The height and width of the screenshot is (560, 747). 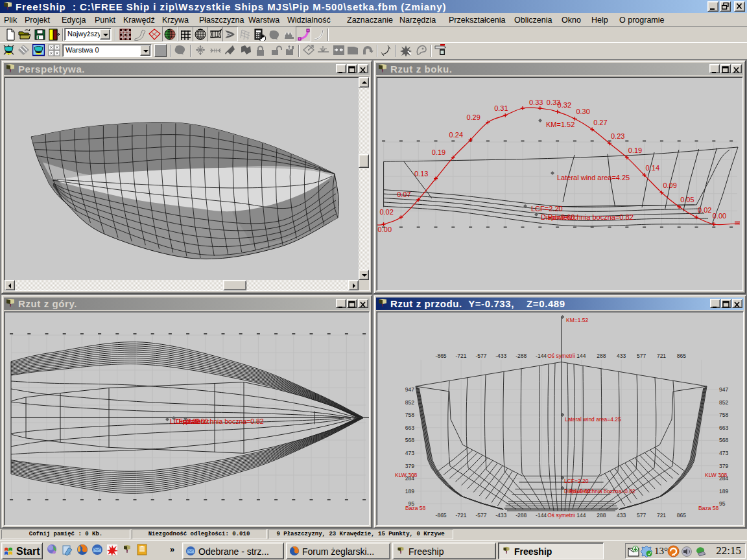 I want to click on svg-text: 95, so click(x=722, y=504).